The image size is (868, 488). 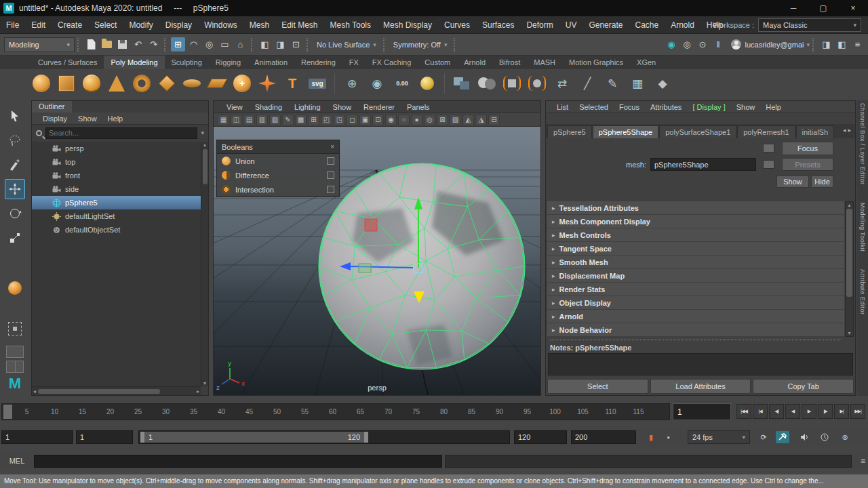 What do you see at coordinates (391, 120) in the screenshot?
I see `wireframe-mode-icon: ◉` at bounding box center [391, 120].